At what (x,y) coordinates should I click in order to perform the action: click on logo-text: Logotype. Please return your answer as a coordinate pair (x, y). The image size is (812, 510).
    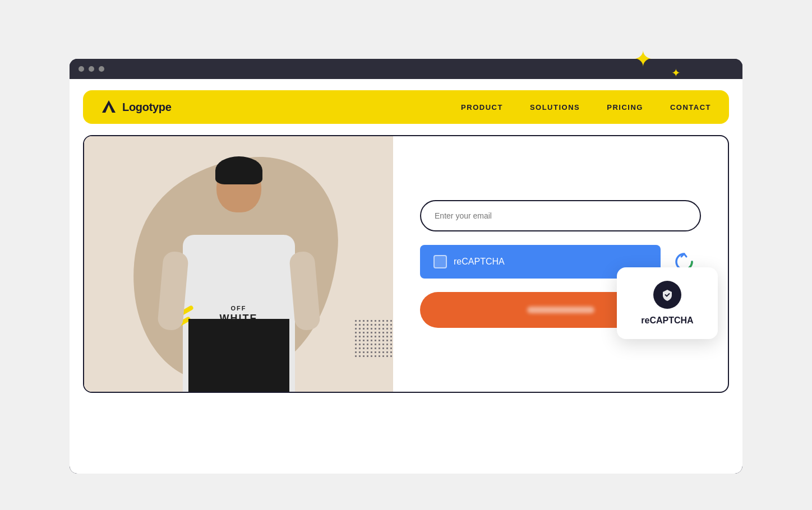
    Looking at the image, I should click on (147, 108).